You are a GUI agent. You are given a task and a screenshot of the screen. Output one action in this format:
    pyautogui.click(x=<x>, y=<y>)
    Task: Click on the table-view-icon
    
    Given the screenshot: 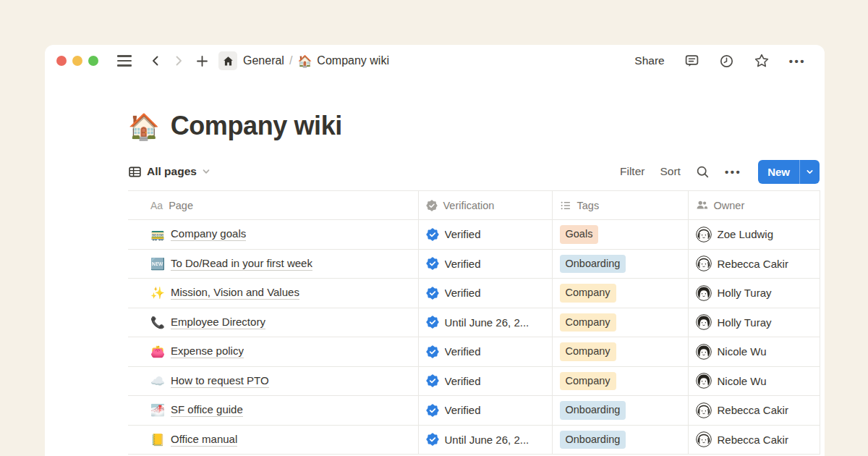 What is the action you would take?
    pyautogui.click(x=135, y=172)
    